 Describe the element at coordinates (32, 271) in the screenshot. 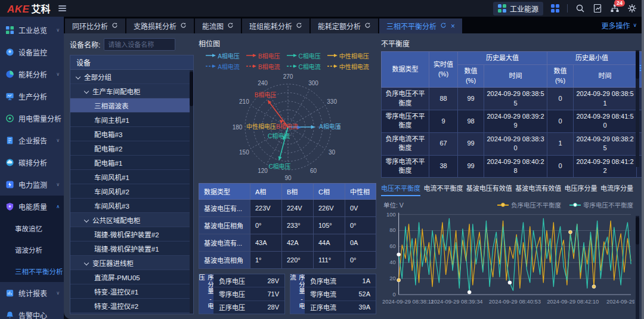

I see `sidebar-subitem-2: 三相不平衡分析` at that location.